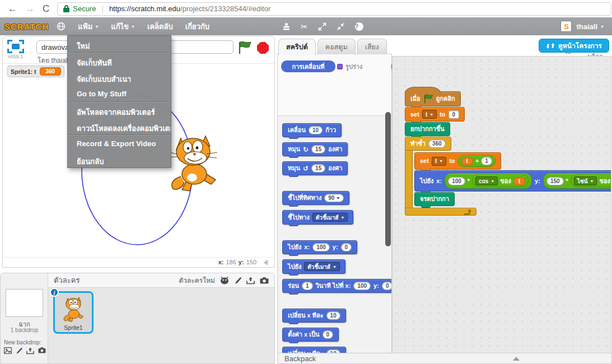  Describe the element at coordinates (54, 292) in the screenshot. I see `sprite-info-icon: i` at that location.